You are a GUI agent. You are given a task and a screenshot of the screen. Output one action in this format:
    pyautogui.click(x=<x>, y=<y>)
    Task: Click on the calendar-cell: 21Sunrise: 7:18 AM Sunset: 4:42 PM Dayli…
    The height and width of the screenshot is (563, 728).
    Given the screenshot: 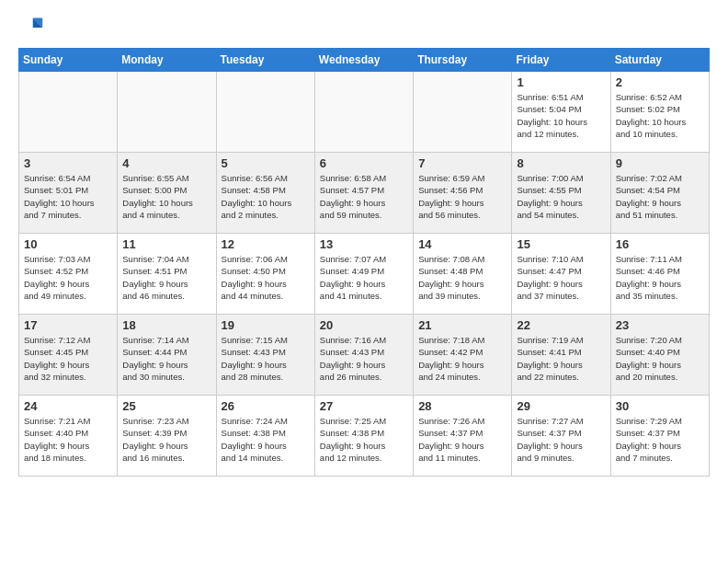 What is the action you would take?
    pyautogui.click(x=463, y=355)
    